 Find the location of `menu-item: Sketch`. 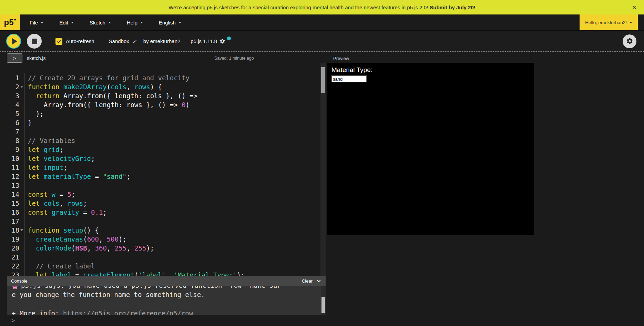

menu-item: Sketch is located at coordinates (100, 23).